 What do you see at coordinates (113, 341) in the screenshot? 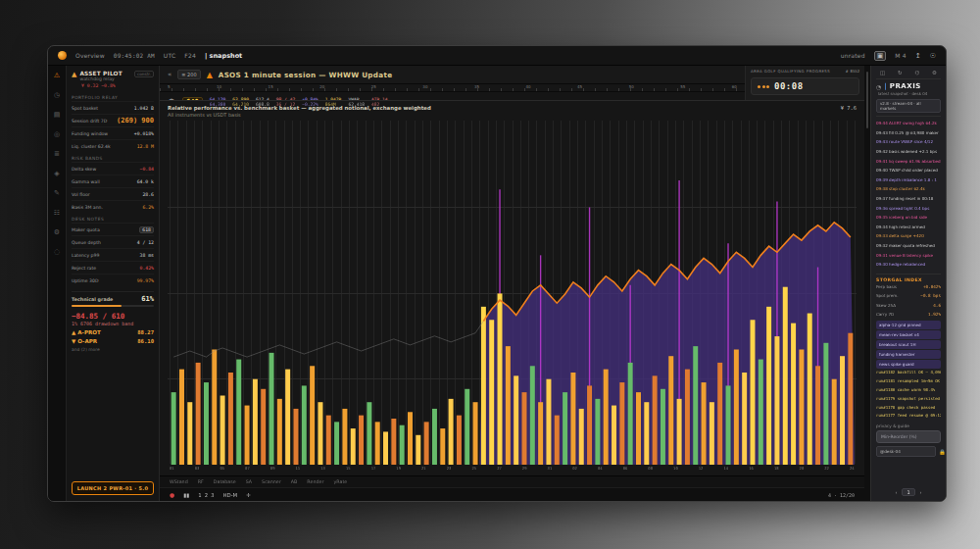
I see `signal-row: ▼ O-APR86.10` at bounding box center [113, 341].